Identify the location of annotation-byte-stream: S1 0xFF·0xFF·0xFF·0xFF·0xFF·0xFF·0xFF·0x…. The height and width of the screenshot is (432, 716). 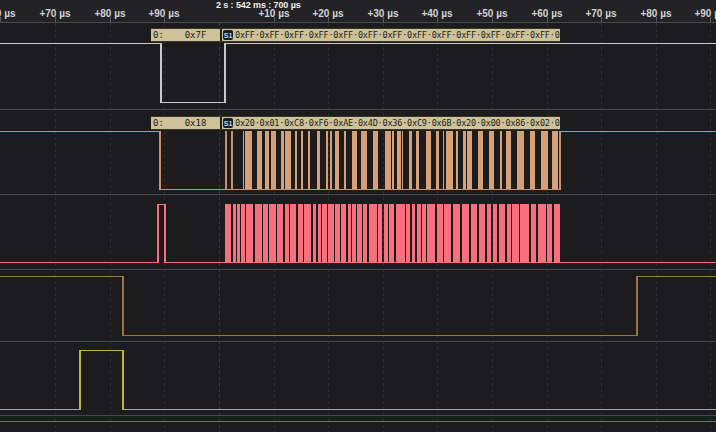
(391, 35).